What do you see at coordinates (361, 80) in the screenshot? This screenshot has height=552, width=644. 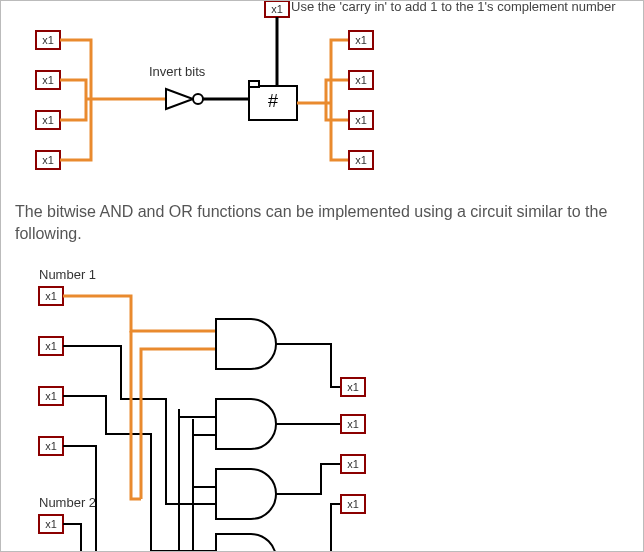 I see `output-port-1: x1` at bounding box center [361, 80].